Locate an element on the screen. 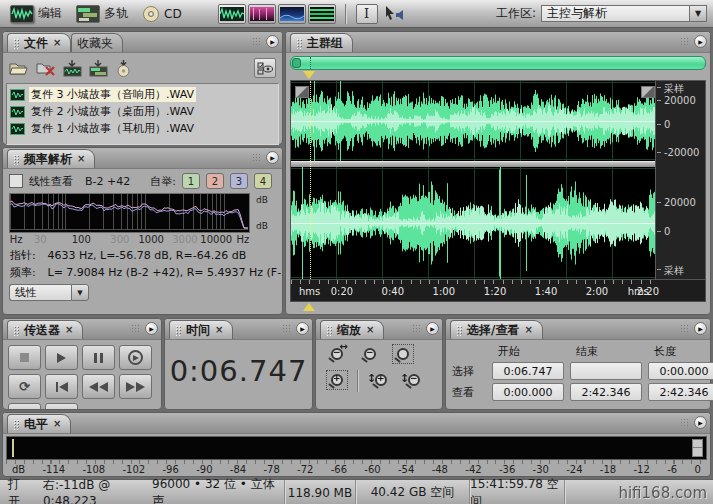 This screenshot has height=504, width=713. insert-cd-button is located at coordinates (124, 68).